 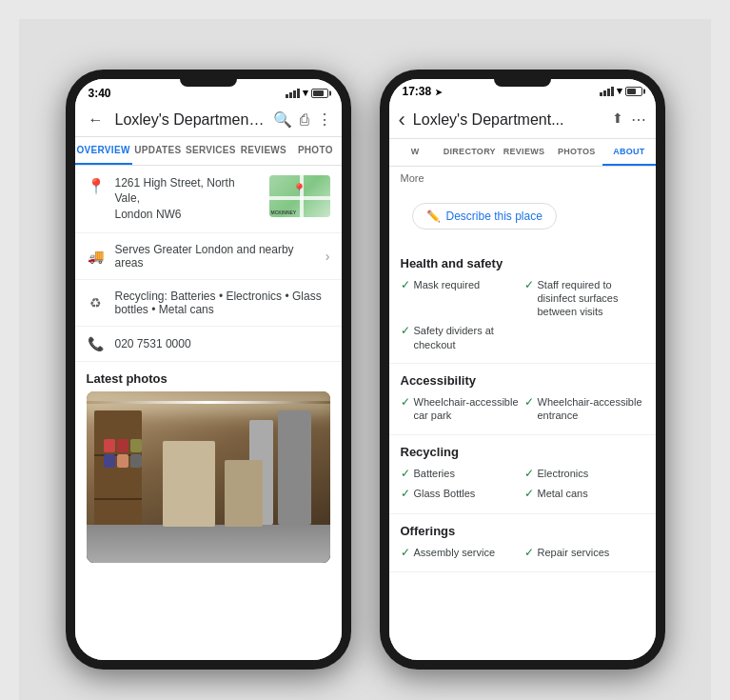 What do you see at coordinates (187, 199) in the screenshot?
I see `address-text: 1261 High Street, North Vale, London NW6` at bounding box center [187, 199].